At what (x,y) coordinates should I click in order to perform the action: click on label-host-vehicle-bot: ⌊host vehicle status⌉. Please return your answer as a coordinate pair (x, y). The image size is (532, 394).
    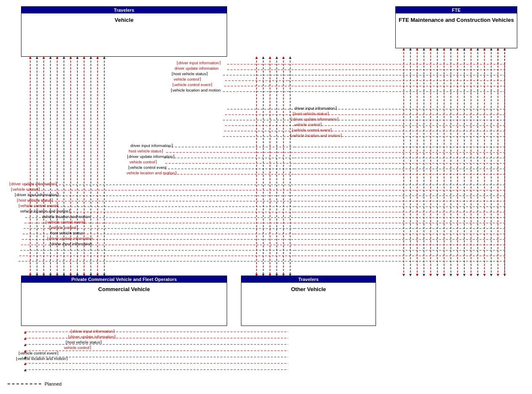
    Looking at the image, I should click on (84, 342).